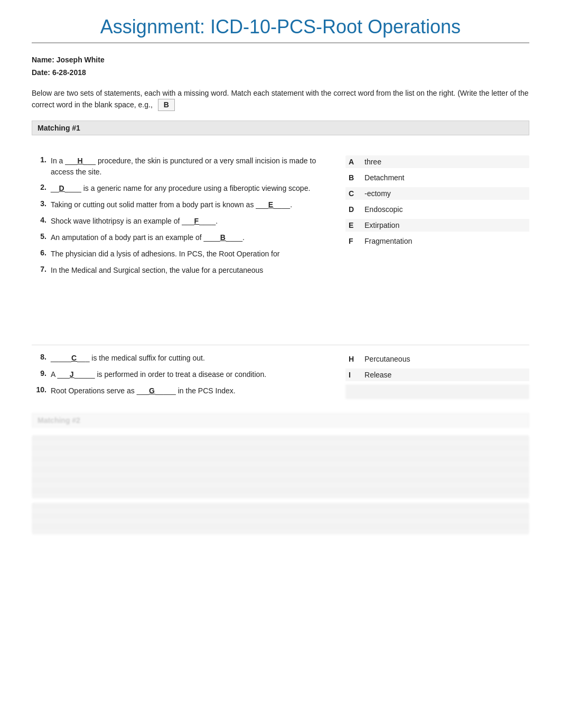  Describe the element at coordinates (186, 391) in the screenshot. I see `question-10: 10. Root Operations serve as ___G_____ i…` at that location.